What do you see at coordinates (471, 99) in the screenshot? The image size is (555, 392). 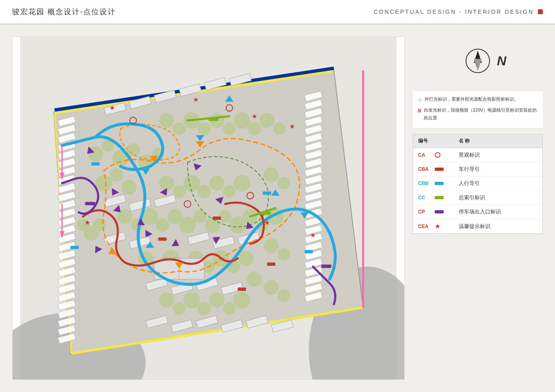 I see `note-1-text: 外打光标识，需要外部光源配合投影照射标识。` at bounding box center [471, 99].